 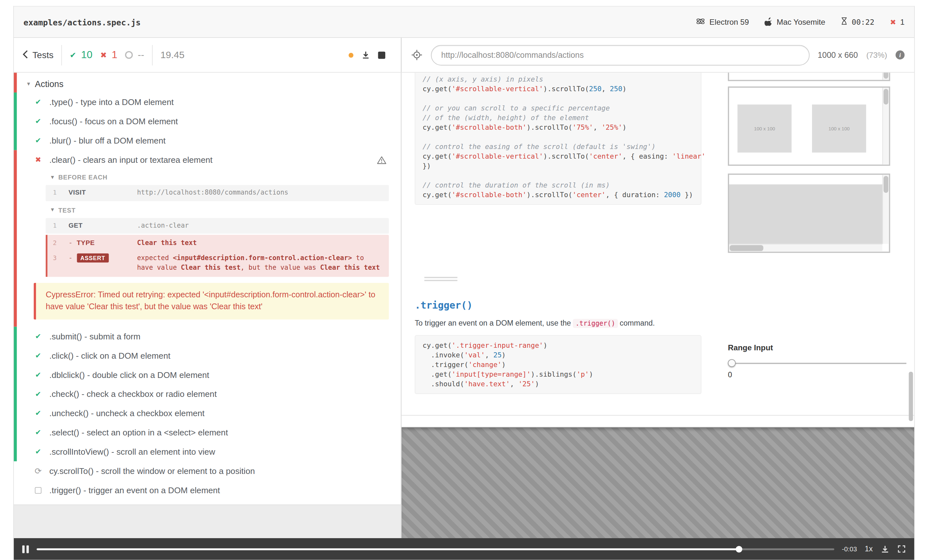 What do you see at coordinates (795, 22) in the screenshot?
I see `os-info: Mac Yosemite` at bounding box center [795, 22].